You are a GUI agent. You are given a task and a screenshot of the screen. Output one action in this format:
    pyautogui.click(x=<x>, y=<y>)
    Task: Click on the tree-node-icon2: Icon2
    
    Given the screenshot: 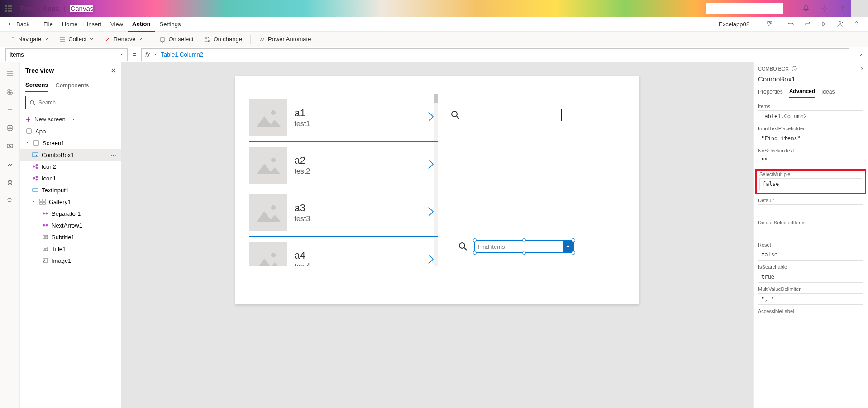 What is the action you would take?
    pyautogui.click(x=71, y=166)
    